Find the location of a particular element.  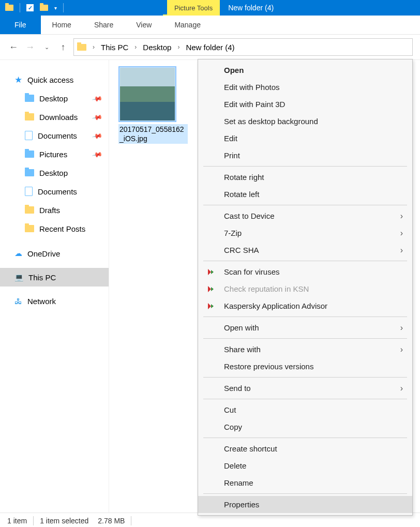

menu-item-label: Open with is located at coordinates (242, 328).